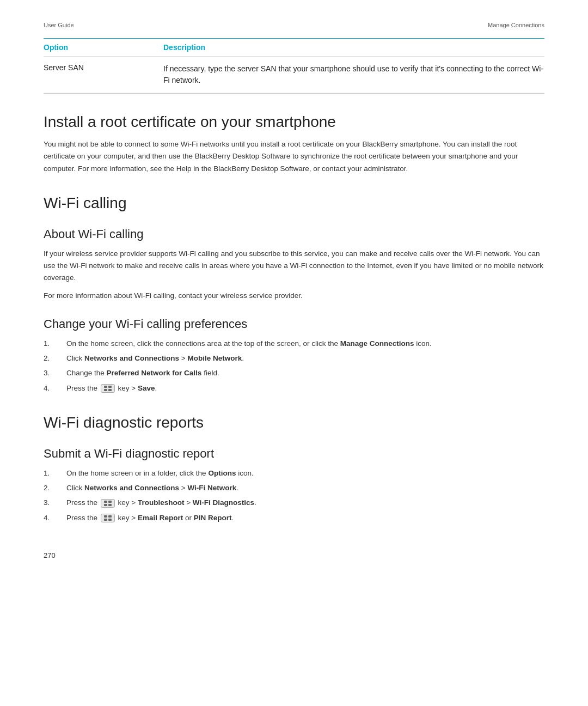 The height and width of the screenshot is (706, 588). What do you see at coordinates (50, 556) in the screenshot?
I see `page-number: 270` at bounding box center [50, 556].